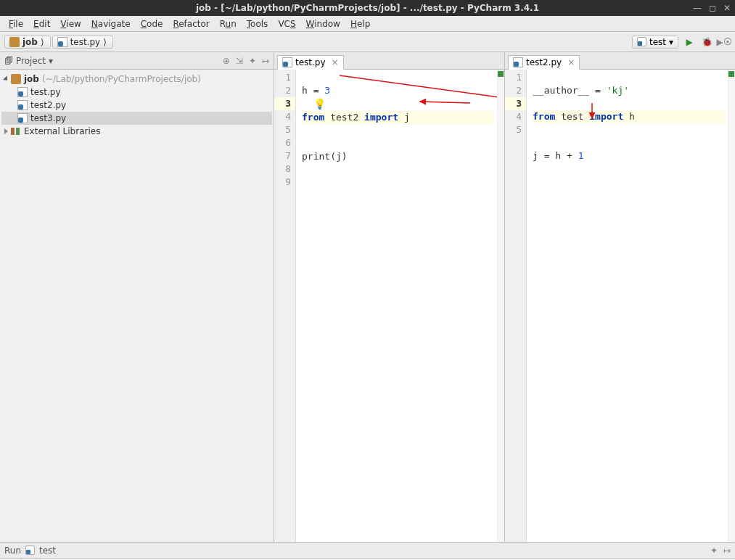 This screenshot has height=560, width=735. I want to click on editor-tab: test2.py×, so click(544, 62).